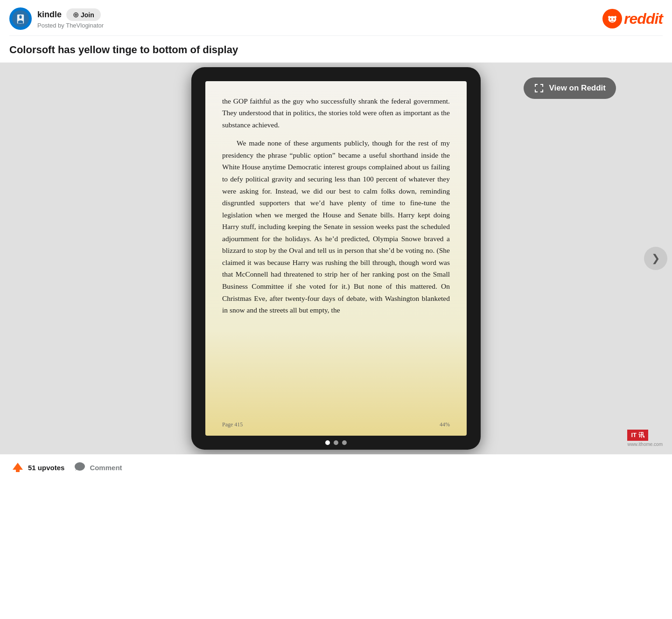 The height and width of the screenshot is (619, 672). I want to click on expand-icon, so click(539, 88).